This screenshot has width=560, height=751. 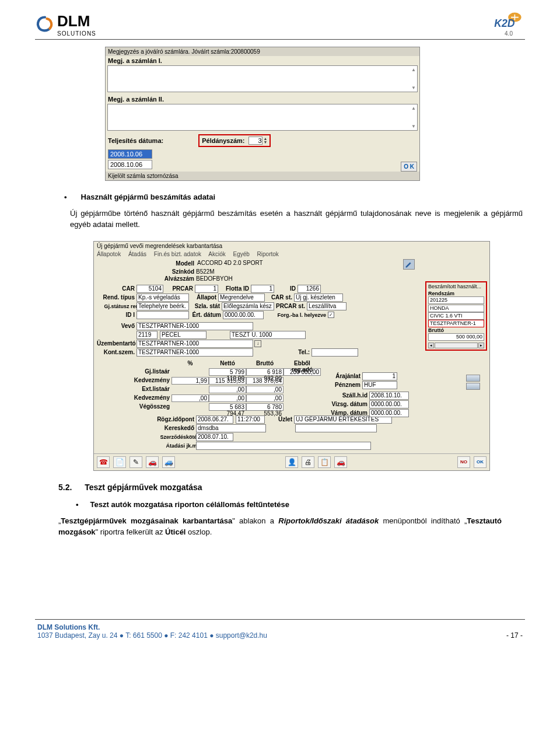 What do you see at coordinates (509, 25) in the screenshot?
I see `logo-right: K2D 4.0` at bounding box center [509, 25].